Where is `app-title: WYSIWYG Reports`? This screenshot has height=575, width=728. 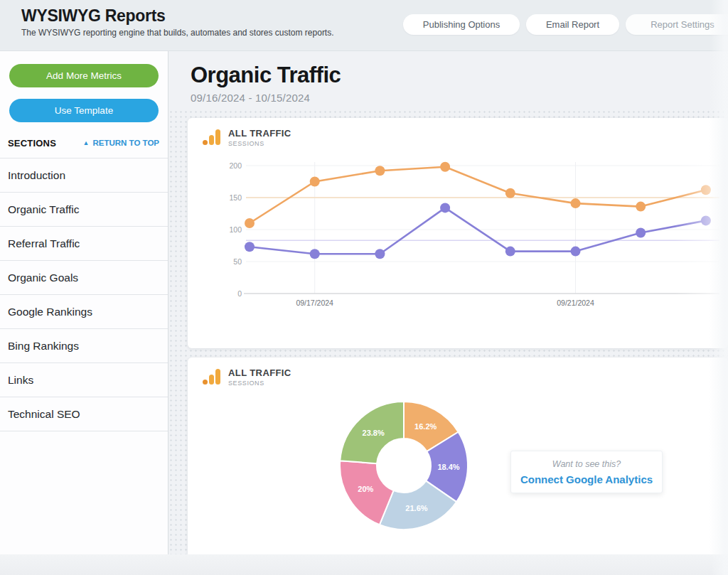
app-title: WYSIWYG Reports is located at coordinates (178, 16).